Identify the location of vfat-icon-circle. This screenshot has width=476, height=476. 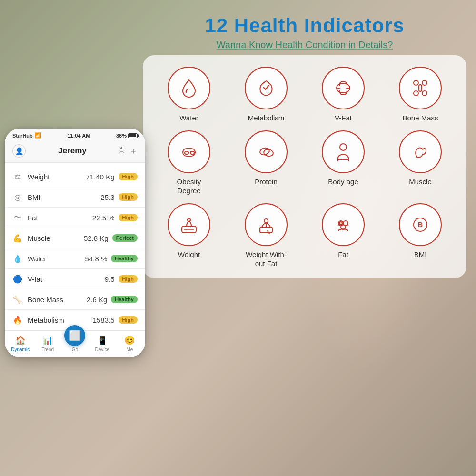
(343, 88).